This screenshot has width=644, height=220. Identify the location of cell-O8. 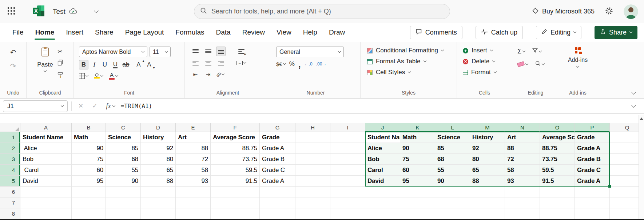
(557, 214).